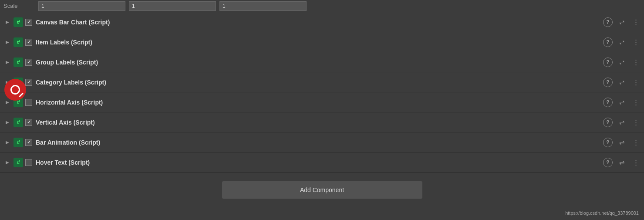 This screenshot has height=220, width=644. What do you see at coordinates (322, 190) in the screenshot?
I see `add-component-button: Add Component` at bounding box center [322, 190].